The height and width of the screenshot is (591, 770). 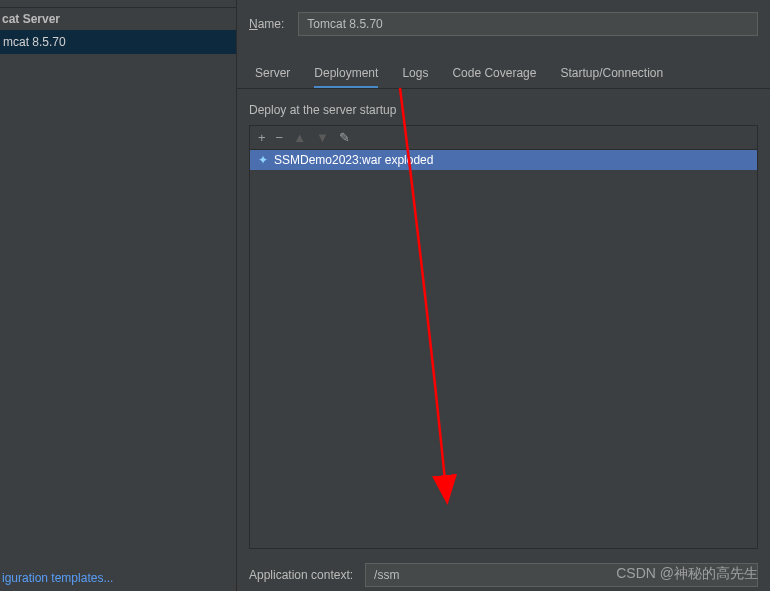 I want to click on tab-logs: Logs, so click(x=415, y=77).